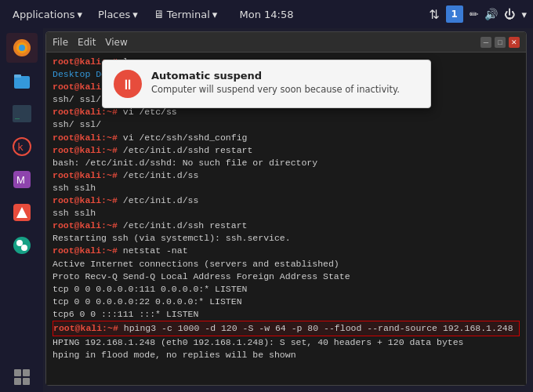 The width and height of the screenshot is (533, 392). Describe the element at coordinates (22, 210) in the screenshot. I see `sidebar: _ k M` at that location.